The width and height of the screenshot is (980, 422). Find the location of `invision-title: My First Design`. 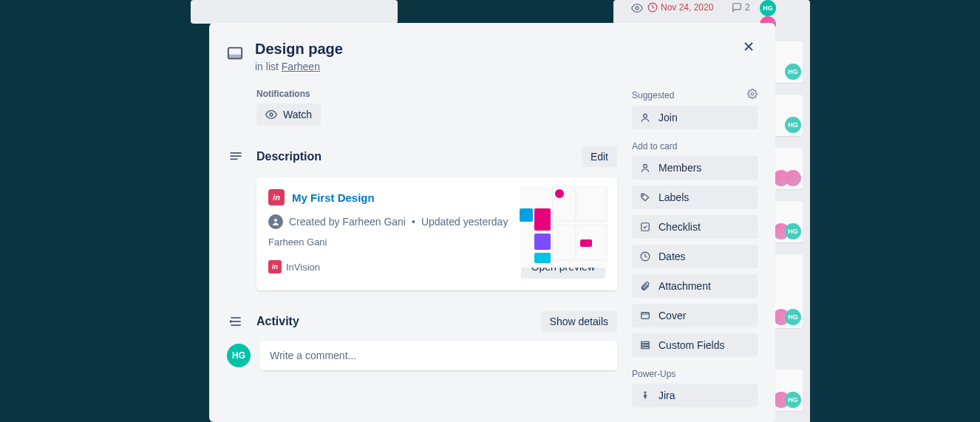

invision-title: My First Design is located at coordinates (333, 198).